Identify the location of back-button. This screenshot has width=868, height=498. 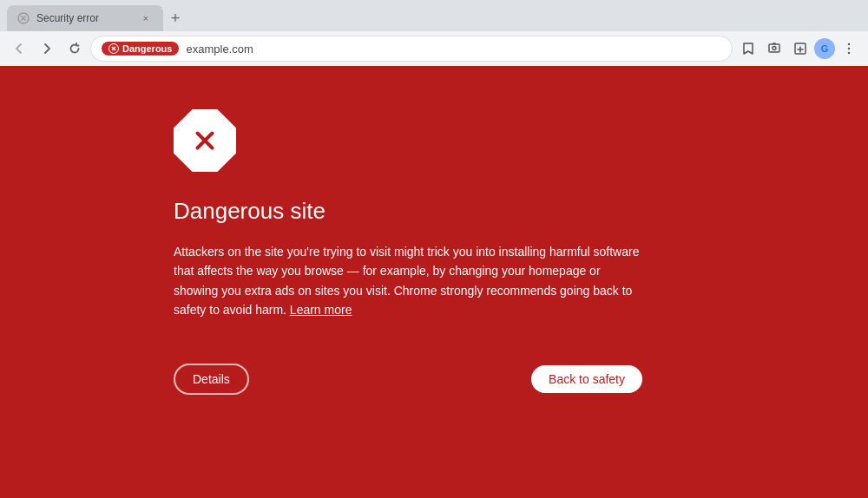
(19, 49).